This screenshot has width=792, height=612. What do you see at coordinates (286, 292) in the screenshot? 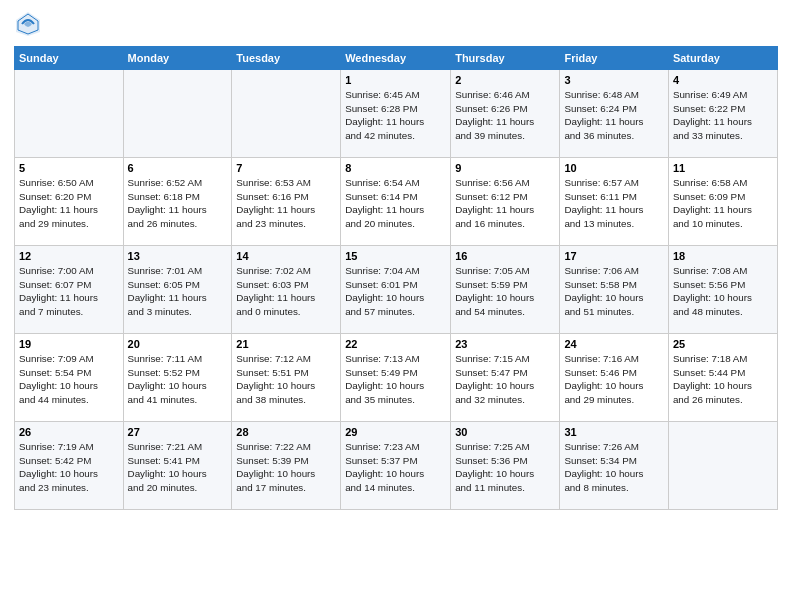
I see `day-info: Sunrise: 7:02 AMSunset: 6:03 PMDaylight:…` at bounding box center [286, 292].